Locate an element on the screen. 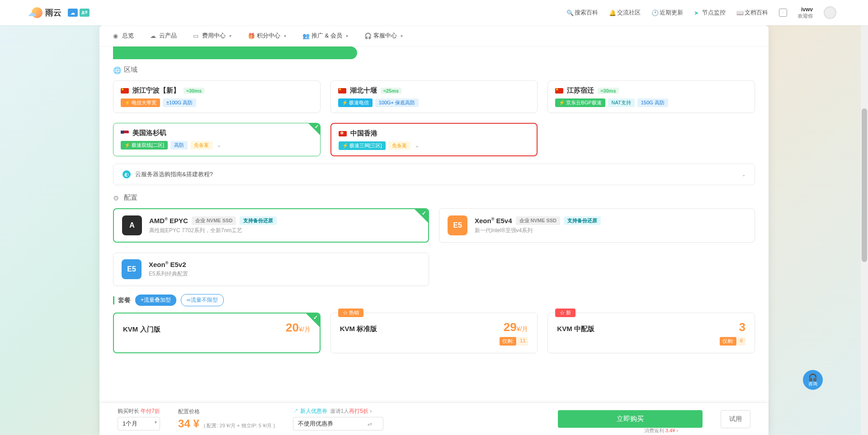 The image size is (868, 435). region-tag: 极速双线[二区] is located at coordinates (144, 145).